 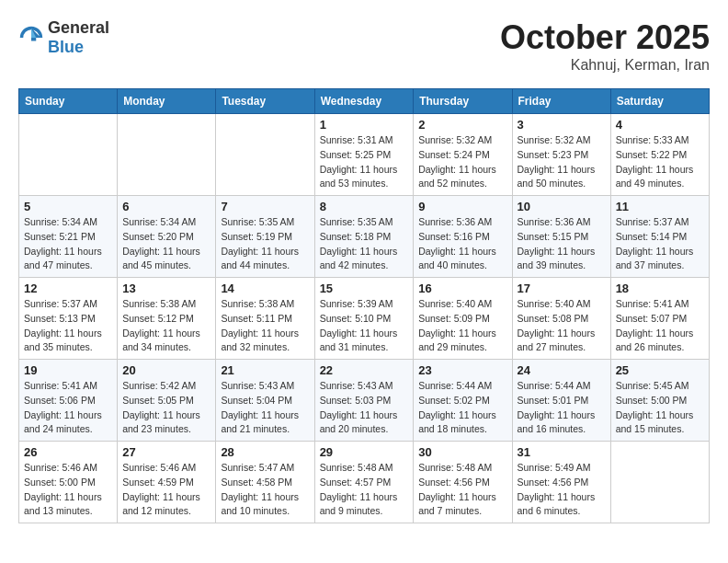 What do you see at coordinates (31, 38) in the screenshot?
I see `logo-icon` at bounding box center [31, 38].